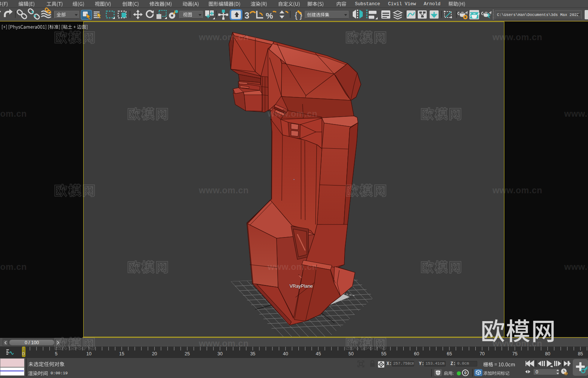 The image size is (588, 378). Describe the element at coordinates (187, 354) in the screenshot. I see `svg-text: 25` at that location.